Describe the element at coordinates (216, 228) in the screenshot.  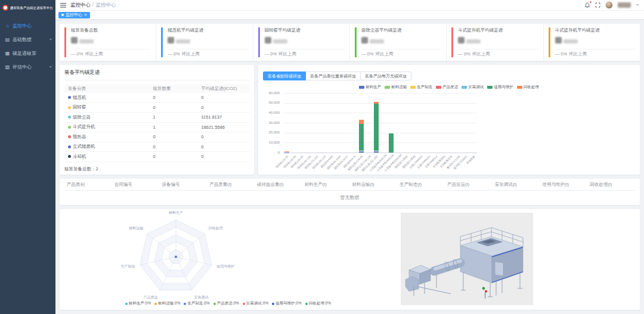
I see `svg-text: 回收处理` at that location.